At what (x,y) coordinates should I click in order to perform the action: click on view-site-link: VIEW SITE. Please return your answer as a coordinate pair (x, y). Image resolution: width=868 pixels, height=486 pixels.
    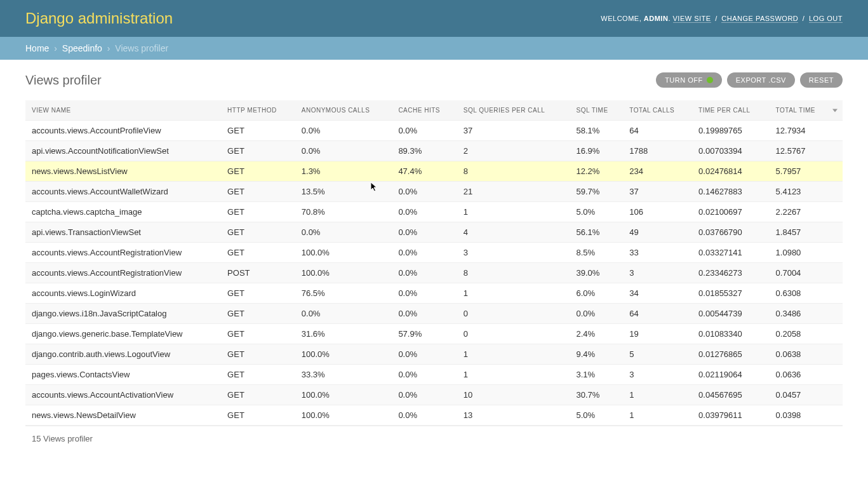
    Looking at the image, I should click on (692, 19).